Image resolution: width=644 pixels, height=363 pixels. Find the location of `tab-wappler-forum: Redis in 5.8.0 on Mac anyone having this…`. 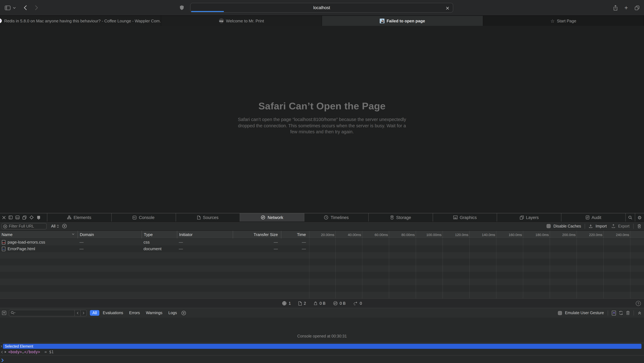

tab-wappler-forum: Redis in 5.8.0 on Mac anyone having this… is located at coordinates (80, 21).